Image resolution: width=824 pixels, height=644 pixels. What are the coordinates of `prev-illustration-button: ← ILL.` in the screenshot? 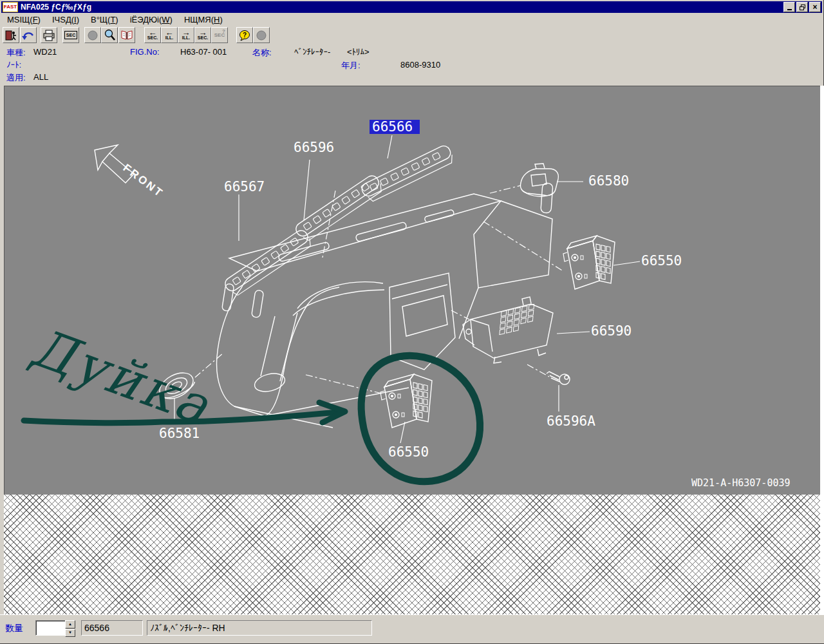 It's located at (169, 35).